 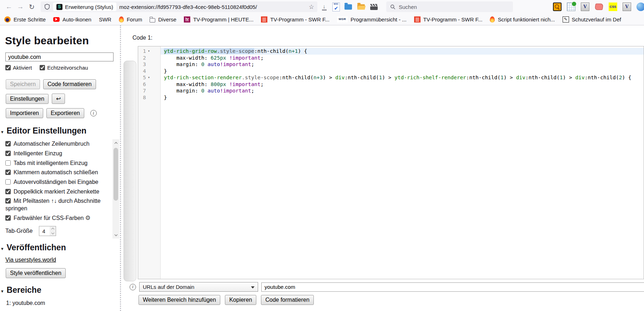 I want to click on validator-v-icon: V, so click(x=585, y=7).